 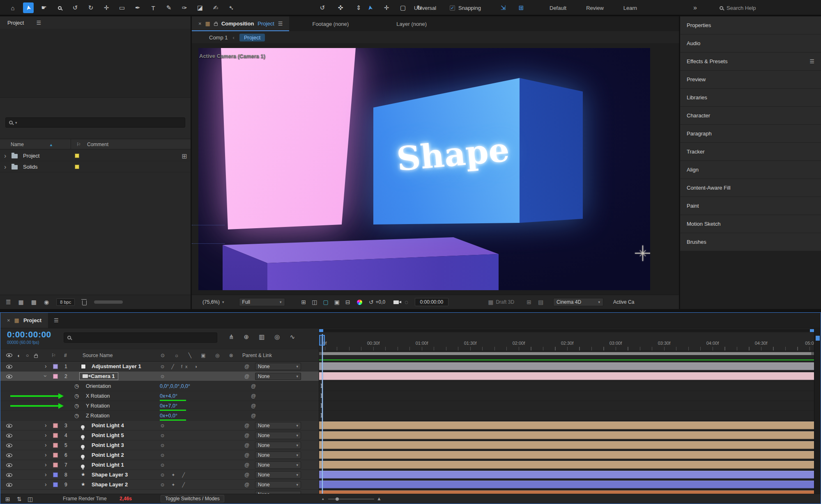 What do you see at coordinates (174, 485) in the screenshot?
I see `layer-switches: ⊙ ✦ ╱` at bounding box center [174, 485].